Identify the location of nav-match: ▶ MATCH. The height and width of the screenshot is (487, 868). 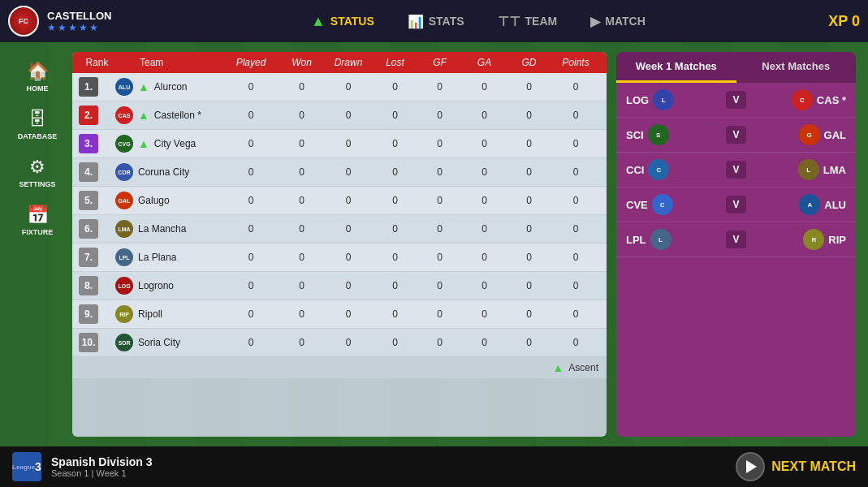
(618, 21).